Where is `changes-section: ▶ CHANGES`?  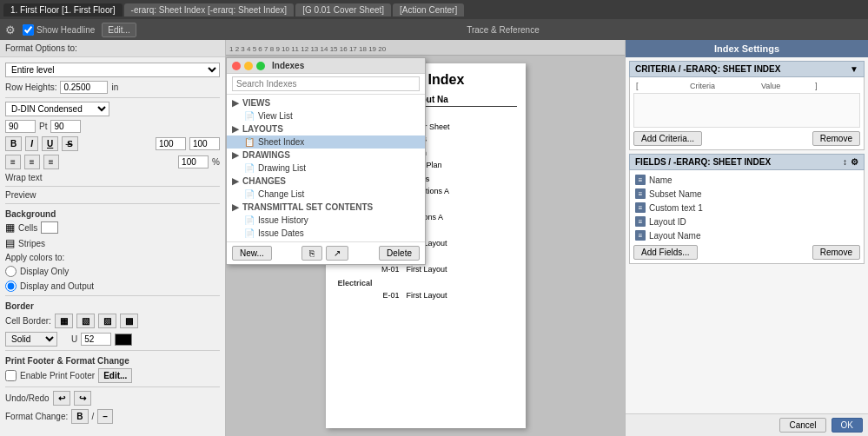
changes-section: ▶ CHANGES is located at coordinates (326, 181).